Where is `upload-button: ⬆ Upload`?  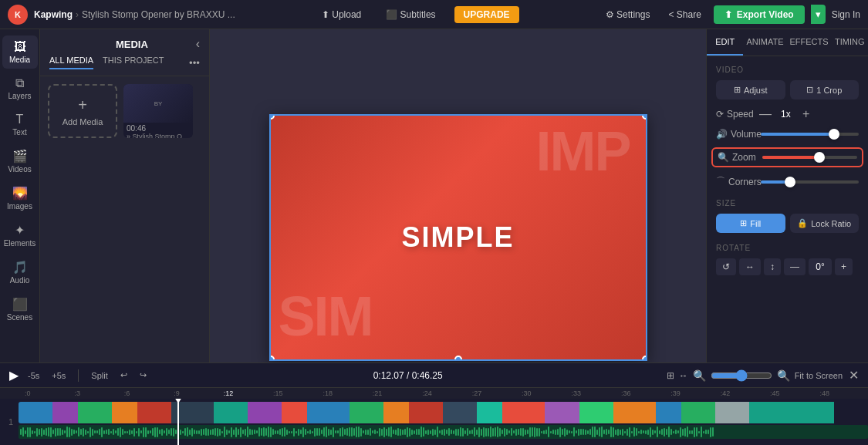
upload-button: ⬆ Upload is located at coordinates (341, 15).